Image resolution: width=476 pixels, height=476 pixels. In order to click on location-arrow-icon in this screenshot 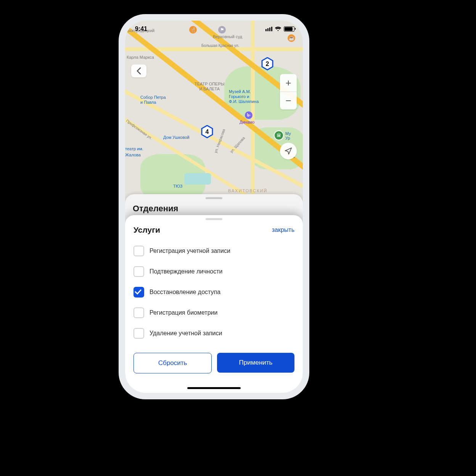, I will do `click(288, 151)`.